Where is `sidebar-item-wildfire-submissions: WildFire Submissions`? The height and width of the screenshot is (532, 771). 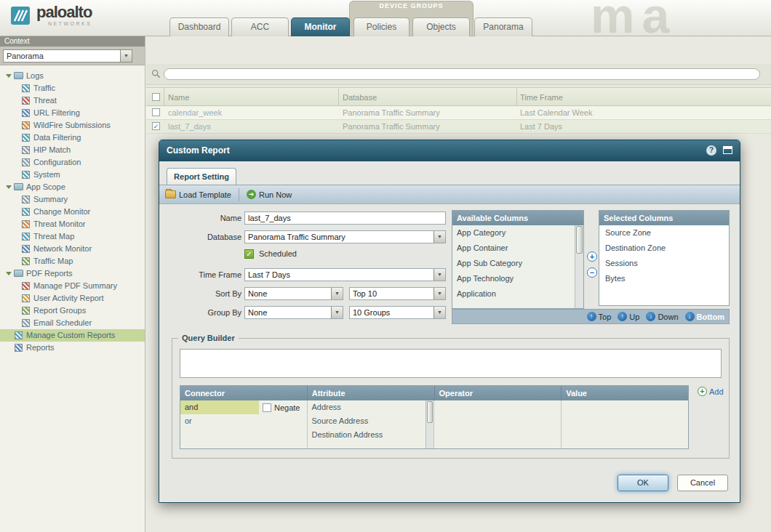 sidebar-item-wildfire-submissions: WildFire Submissions is located at coordinates (73, 125).